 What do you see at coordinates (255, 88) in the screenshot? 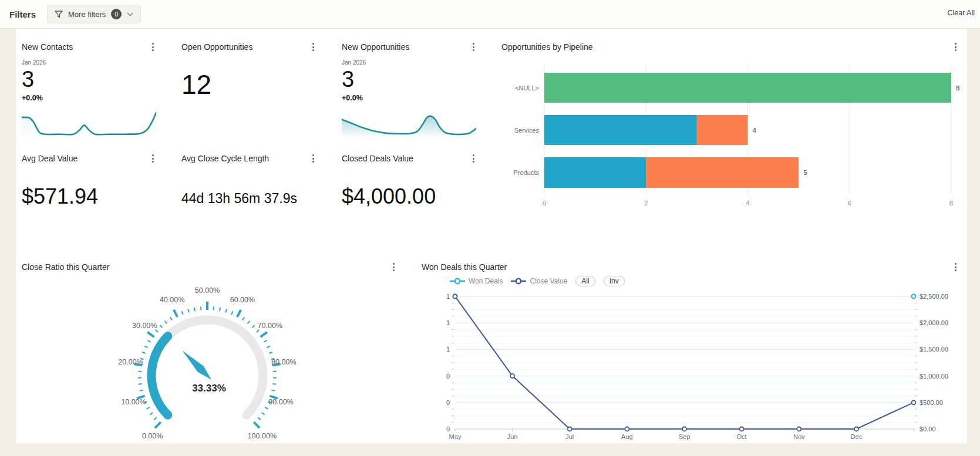
I see `card-open-opportunities: Open Opportunities 12` at bounding box center [255, 88].